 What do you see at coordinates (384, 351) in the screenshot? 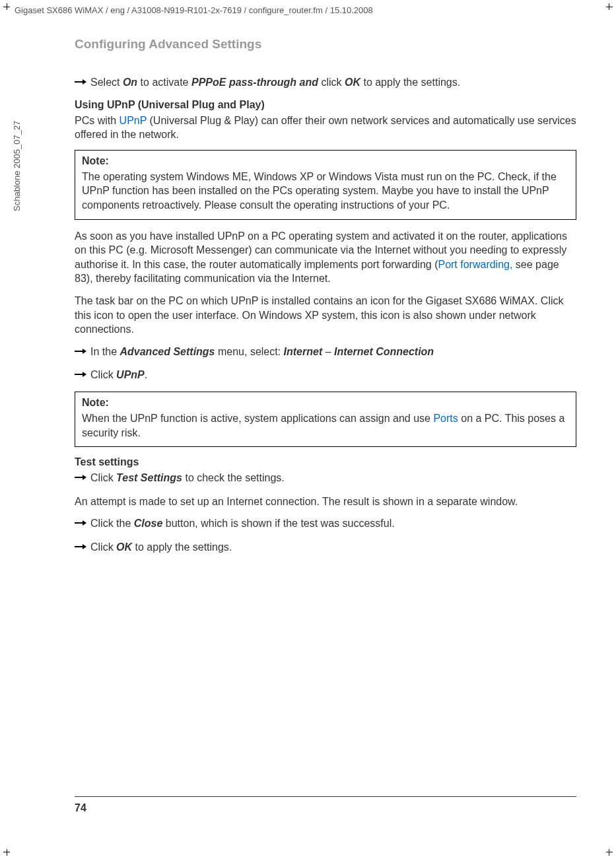
I see `menu-internet-connection: Internet Connection` at bounding box center [384, 351].